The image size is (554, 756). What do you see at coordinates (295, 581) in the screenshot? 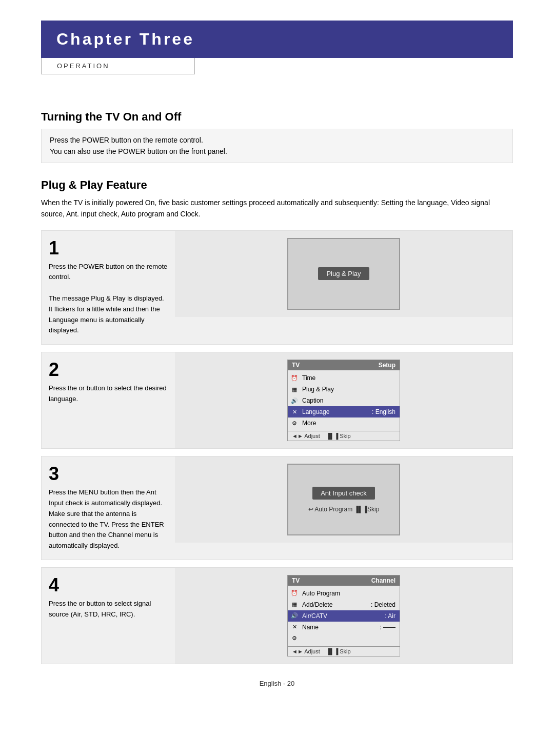
I see `step4-menu-tv: TV` at bounding box center [295, 581].